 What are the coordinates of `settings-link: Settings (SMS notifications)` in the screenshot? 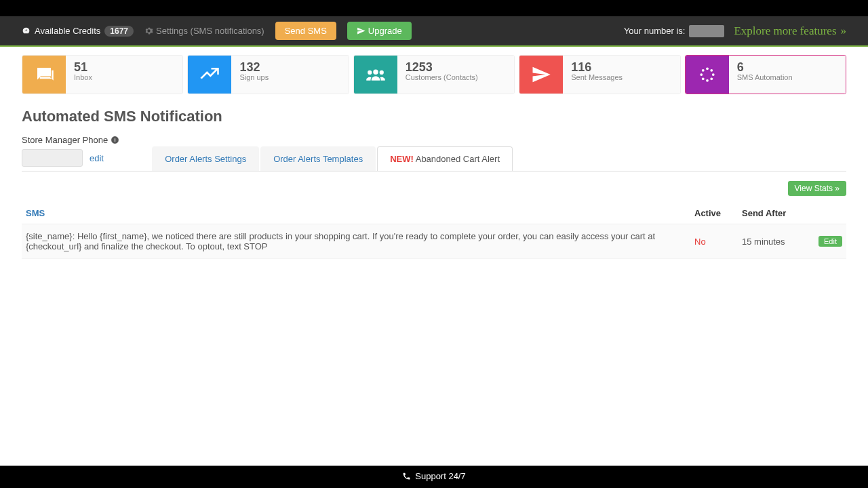 It's located at (205, 31).